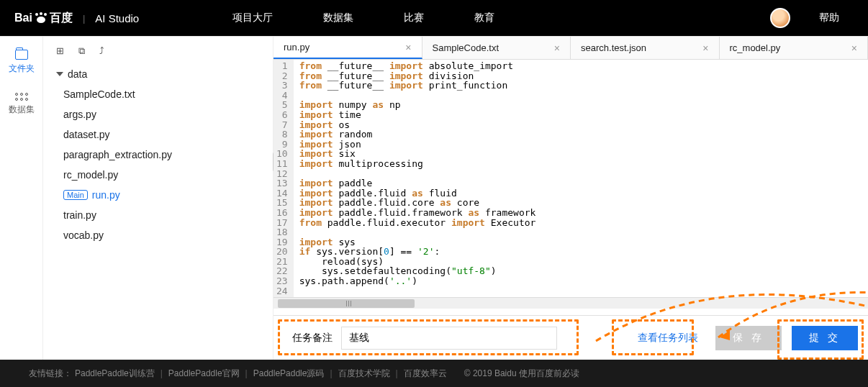 This screenshot has height=387, width=868. Describe the element at coordinates (158, 235) in the screenshot. I see `tree-file: vocab.py` at that location.